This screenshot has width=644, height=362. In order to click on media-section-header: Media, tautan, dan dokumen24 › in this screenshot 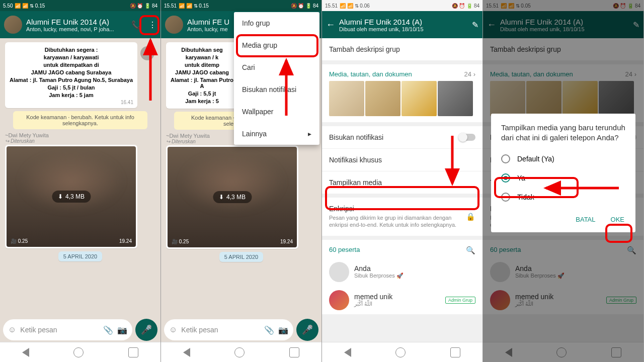, I will do `click(403, 72)`.